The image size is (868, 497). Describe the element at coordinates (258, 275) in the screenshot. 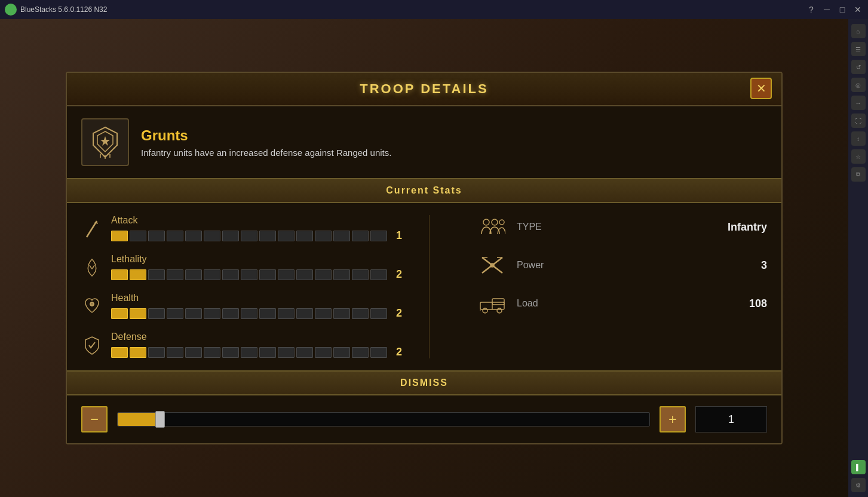

I see `lethality-bar-container: 2` at that location.